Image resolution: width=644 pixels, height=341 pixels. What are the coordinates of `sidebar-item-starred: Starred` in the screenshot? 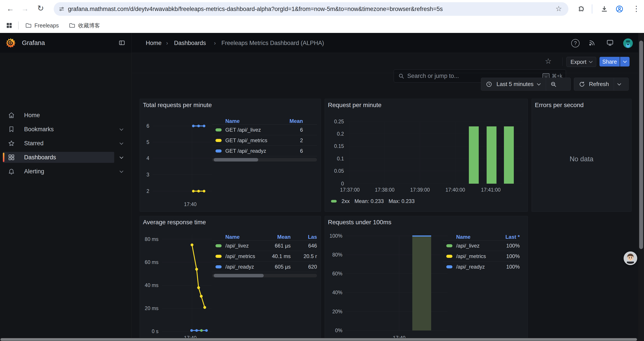 It's located at (62, 143).